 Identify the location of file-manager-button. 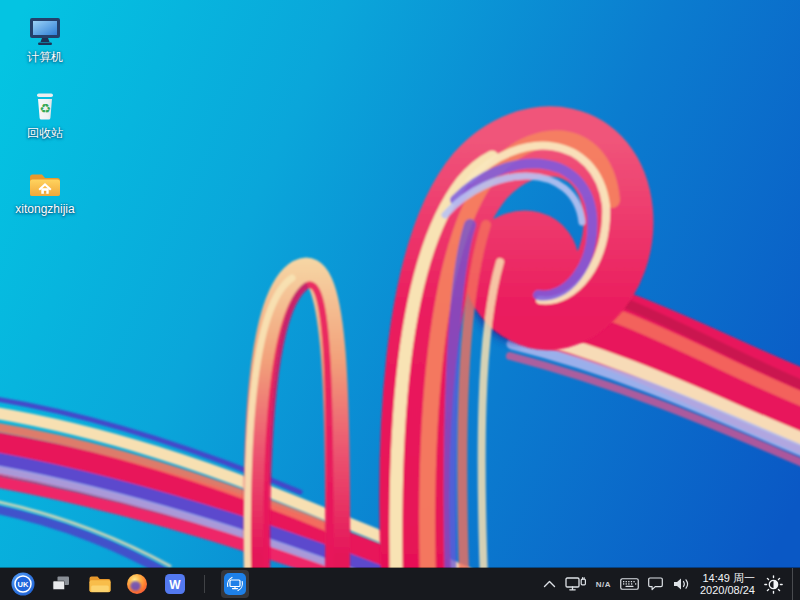
(99, 584).